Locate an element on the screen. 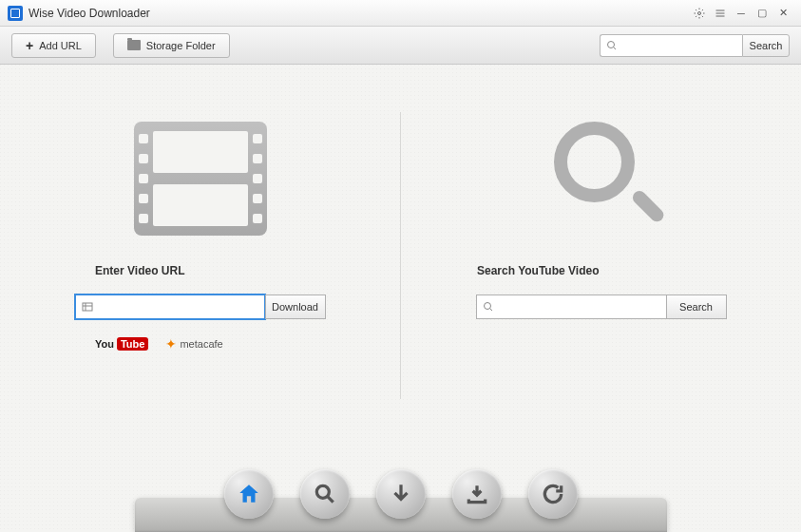 The width and height of the screenshot is (801, 532). dock-items is located at coordinates (401, 494).